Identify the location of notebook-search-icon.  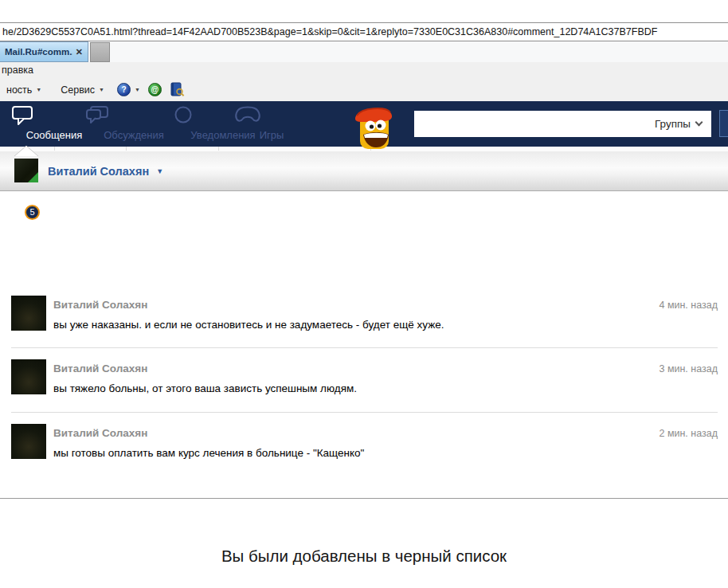
(177, 89).